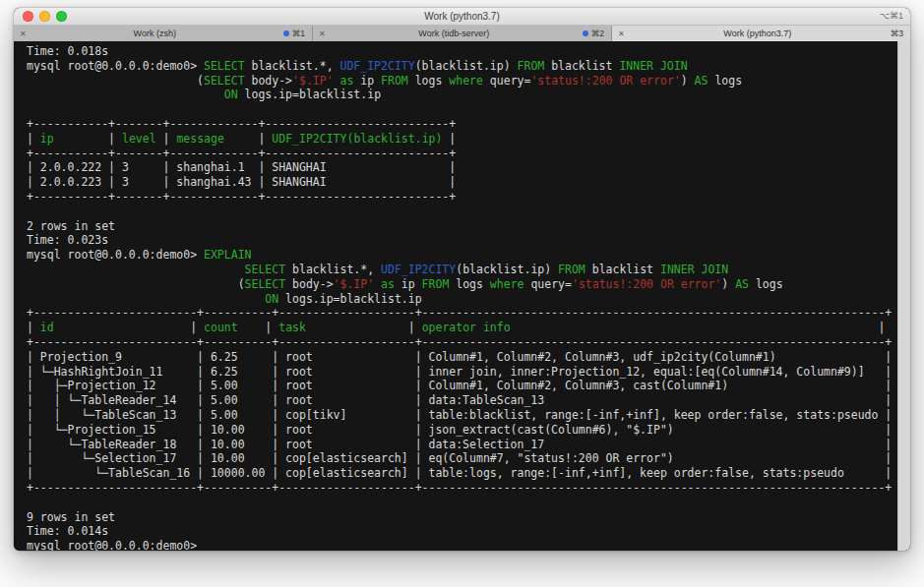  What do you see at coordinates (462, 140) in the screenshot?
I see `terminal-line: | ip | level | message | UDF_IP2CITY(bla…` at bounding box center [462, 140].